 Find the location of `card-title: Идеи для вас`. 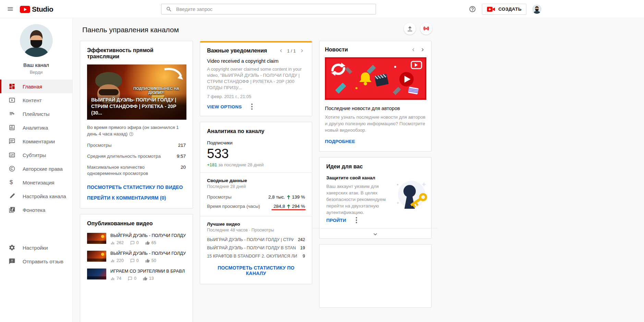

card-title: Идеи для вас is located at coordinates (375, 167).